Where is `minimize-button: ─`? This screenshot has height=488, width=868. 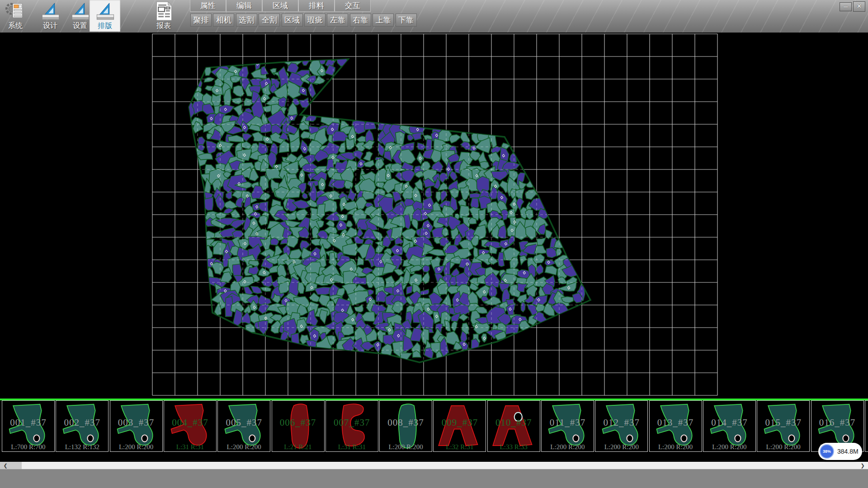
minimize-button: ─ is located at coordinates (845, 7).